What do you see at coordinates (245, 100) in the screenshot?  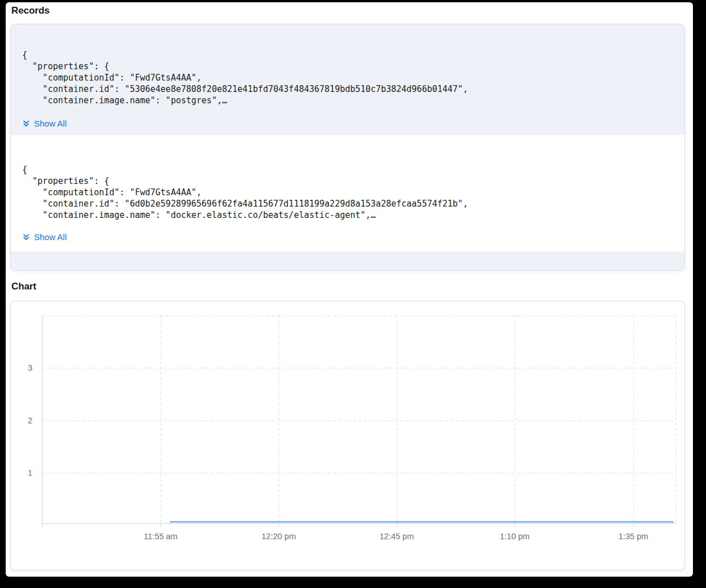 I see `json-line: "container.image.name": "postgres",…` at bounding box center [245, 100].